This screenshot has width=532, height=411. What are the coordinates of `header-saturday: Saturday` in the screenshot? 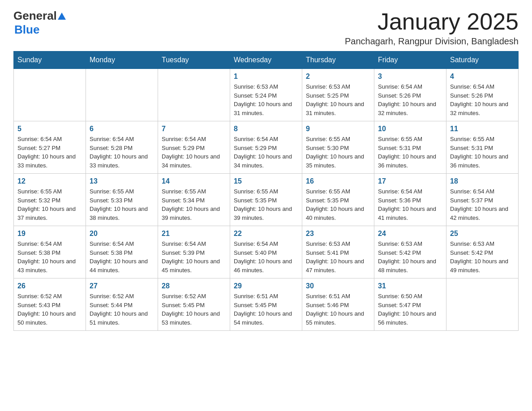 It's located at (483, 60).